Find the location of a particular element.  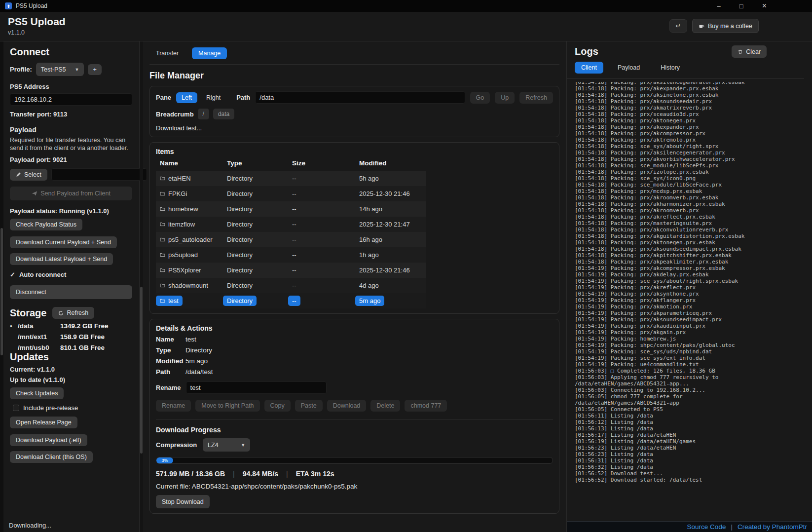

updates-heading: Updates is located at coordinates (71, 357).